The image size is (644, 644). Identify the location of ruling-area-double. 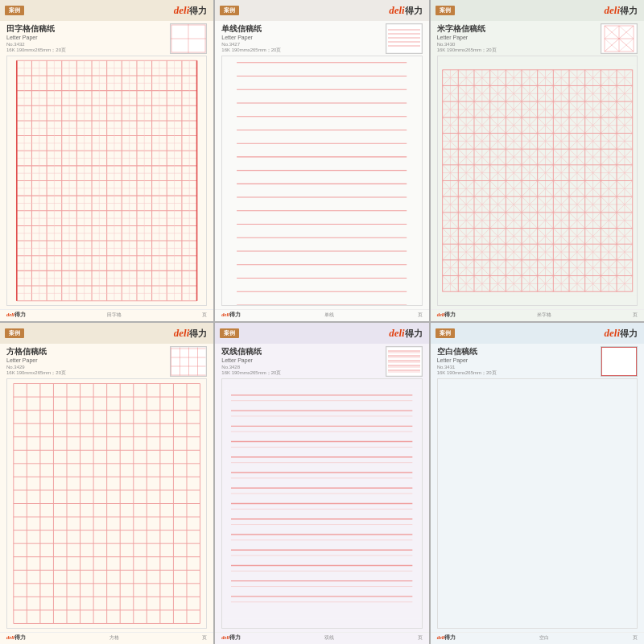
(322, 504).